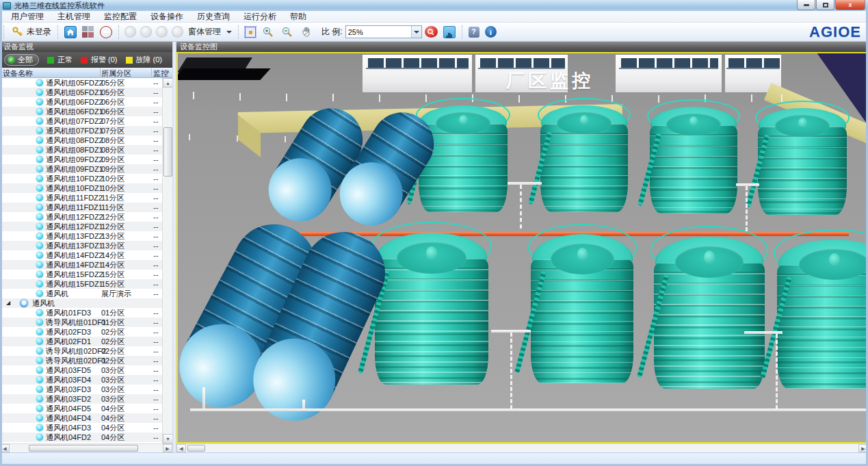 This screenshot has height=466, width=868. I want to click on device-row: ◢ 通风机02FD1 02分区 --, so click(81, 341).